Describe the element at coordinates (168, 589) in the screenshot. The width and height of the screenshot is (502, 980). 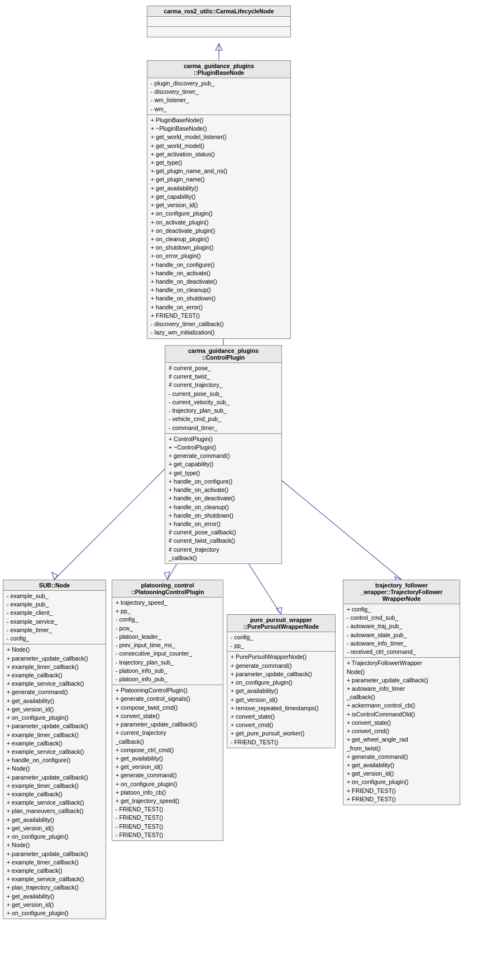
I see `platooning-title: platooning_control ::PlatooningControlPl…` at that location.